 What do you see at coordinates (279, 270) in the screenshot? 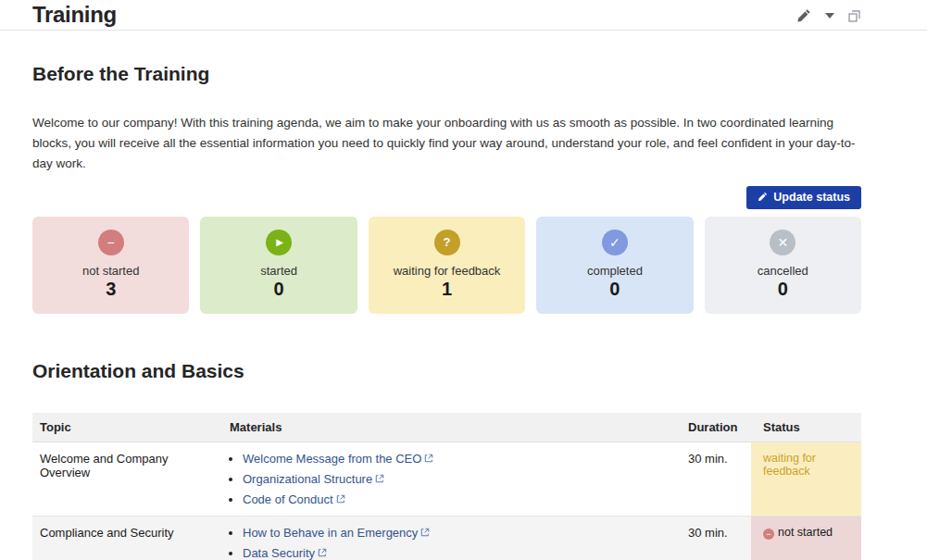
I see `card-label: started` at bounding box center [279, 270].